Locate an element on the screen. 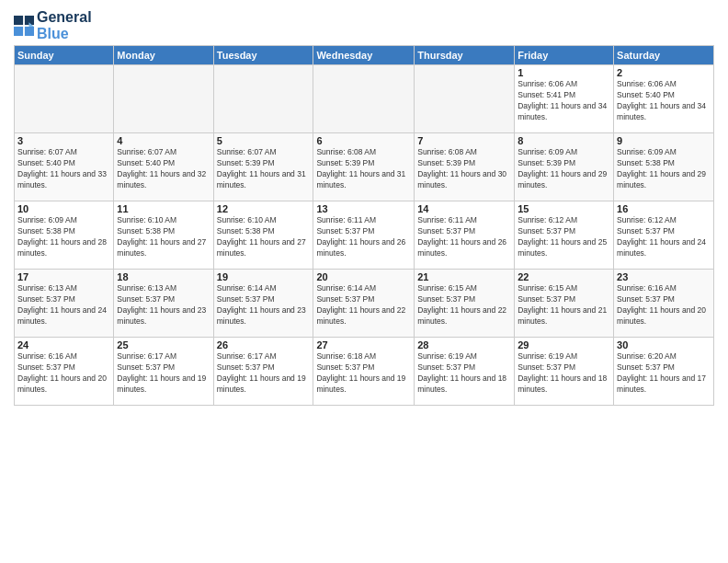 This screenshot has width=728, height=563. header: General Blue is located at coordinates (364, 26).